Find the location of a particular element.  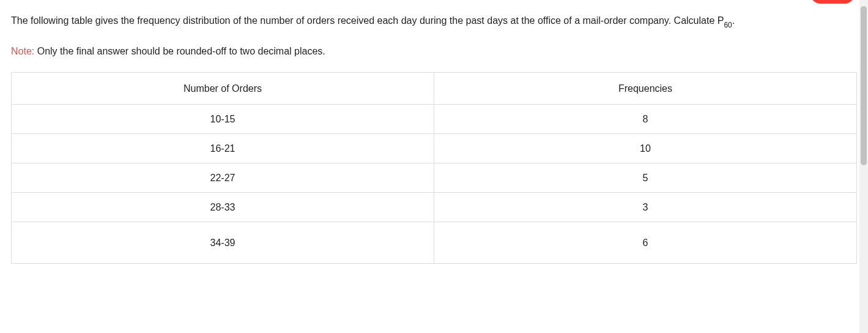

table-cell-orders: 16-21 is located at coordinates (223, 149).